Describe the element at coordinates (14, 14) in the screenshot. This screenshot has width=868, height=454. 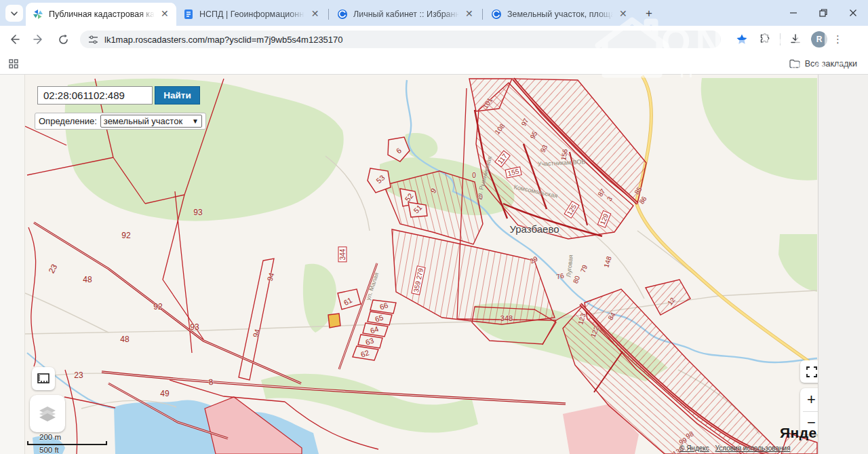
I see `tab-search-button` at that location.